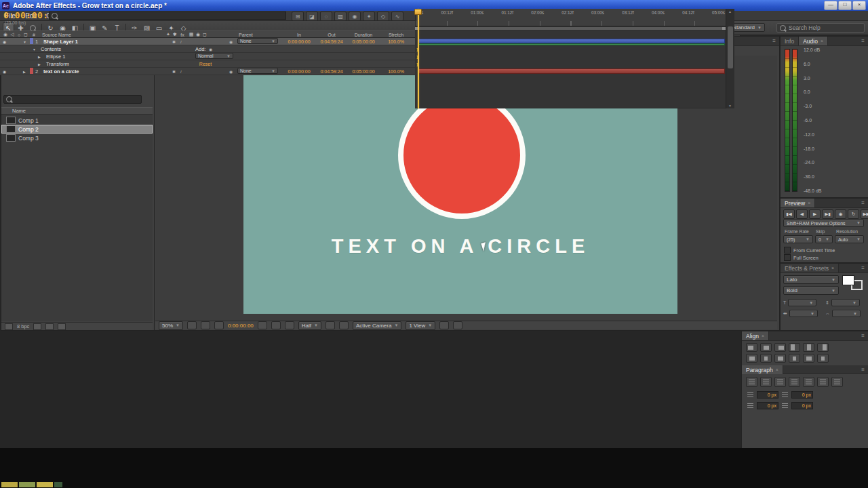 This screenshot has width=868, height=488. Describe the element at coordinates (56, 57) in the screenshot. I see `group-label: Ellipse 1` at that location.